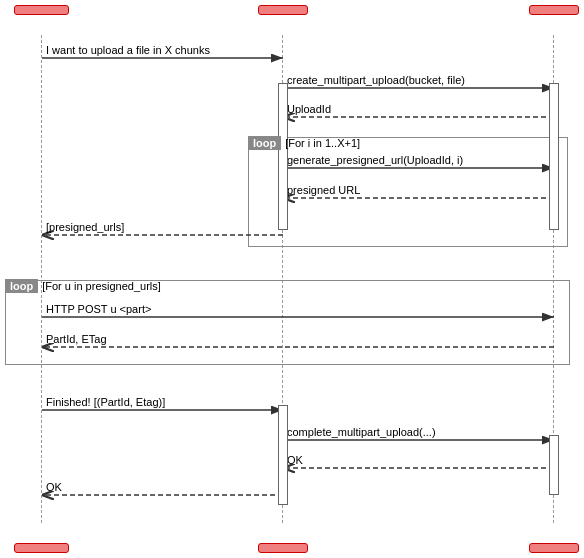  Describe the element at coordinates (283, 10) in the screenshot. I see `actor-api-top` at that location.